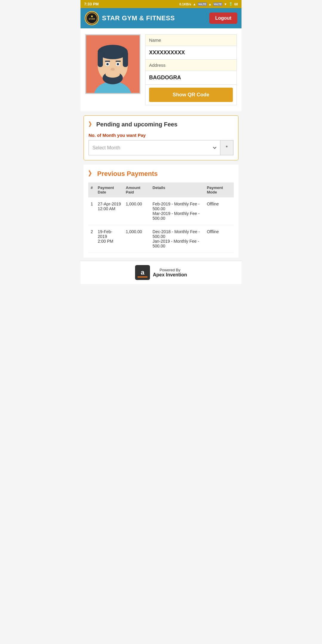  Describe the element at coordinates (170, 270) in the screenshot. I see `powered-by-text: Powered By` at that location.